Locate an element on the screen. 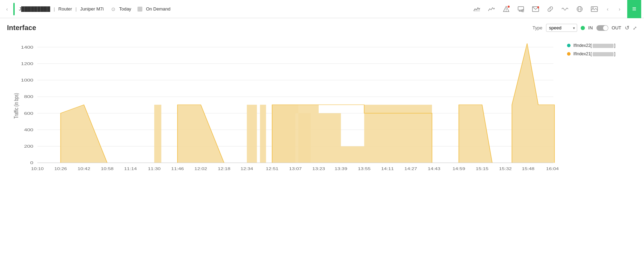 Image resolution: width=644 pixels, height=267 pixels. svg-text: 13:55 is located at coordinates (364, 169).